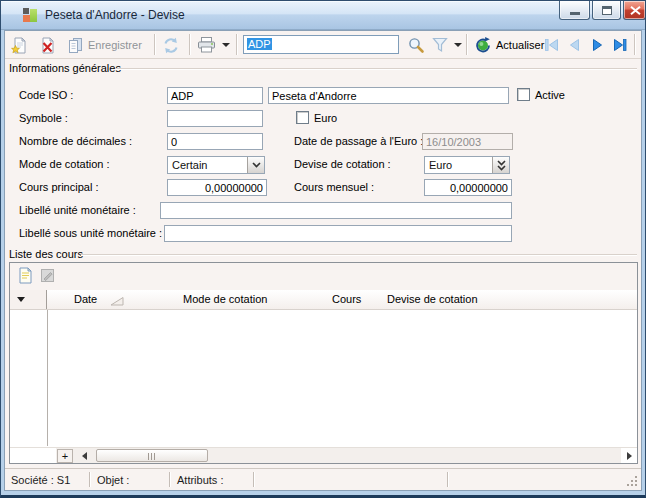 The image size is (646, 498). I want to click on close-icon, so click(636, 10).